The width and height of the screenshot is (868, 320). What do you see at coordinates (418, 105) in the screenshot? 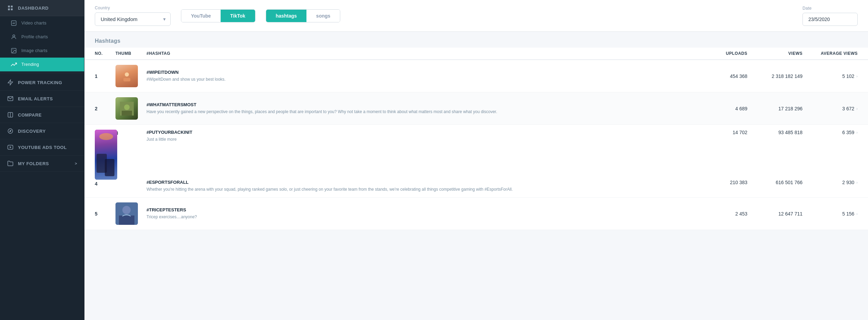
I see `row-hashtag-text: #WHATMATTERSMOST` at bounding box center [418, 105].